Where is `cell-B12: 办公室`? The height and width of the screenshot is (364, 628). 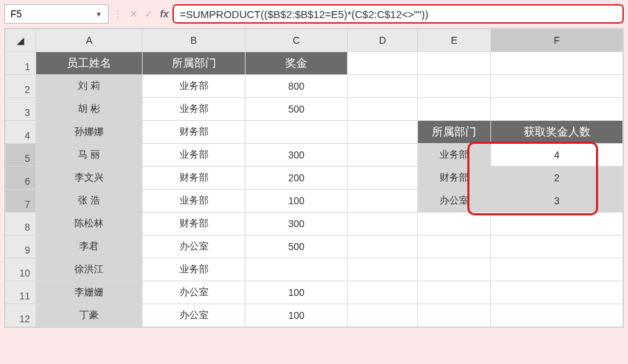 cell-B12: 办公室 is located at coordinates (194, 315).